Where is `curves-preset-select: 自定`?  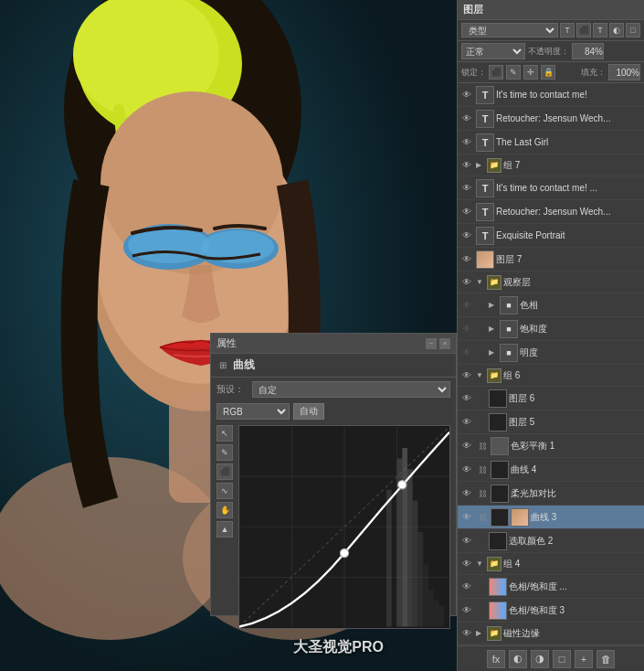
curves-preset-select: 自定 is located at coordinates (351, 389).